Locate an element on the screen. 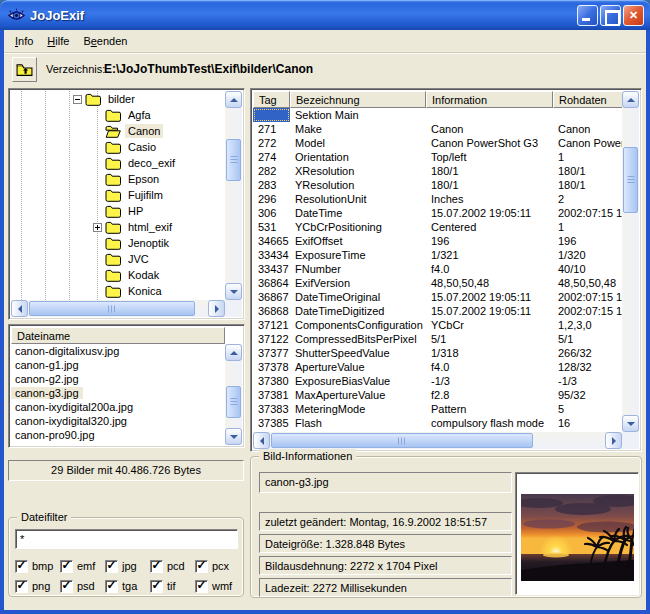  file-item: canon-ixydigital320.jpg is located at coordinates (118, 421).